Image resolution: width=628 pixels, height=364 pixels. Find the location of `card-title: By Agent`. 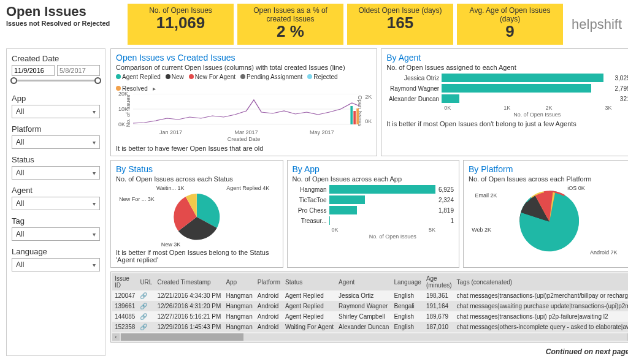

card-title: By Agent is located at coordinates (507, 58).